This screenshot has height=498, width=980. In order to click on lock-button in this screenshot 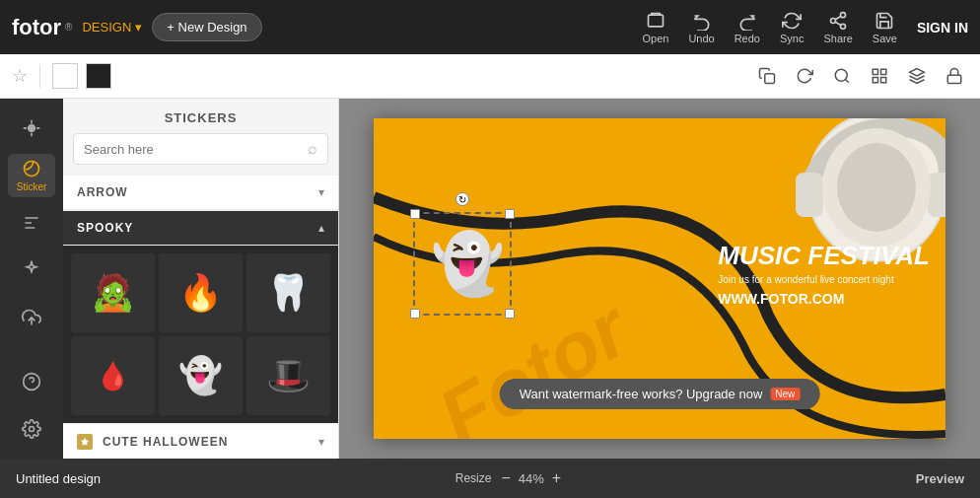, I will do `click(954, 76)`.